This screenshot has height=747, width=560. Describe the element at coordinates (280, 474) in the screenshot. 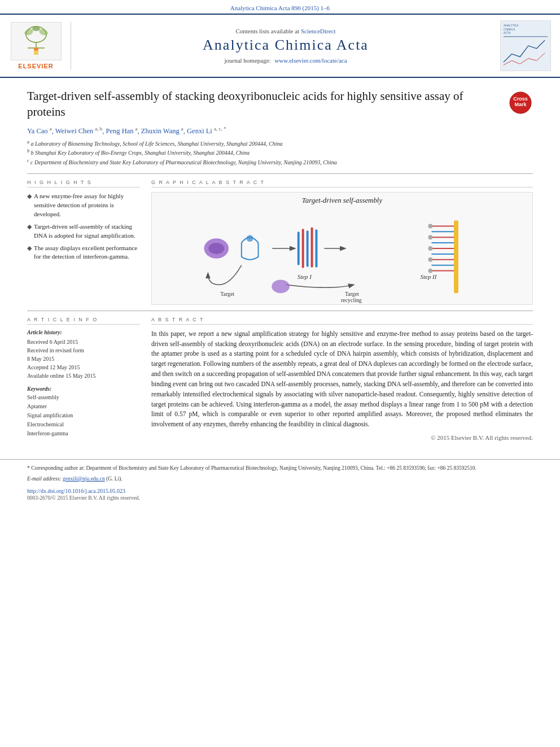

I see `footer-notes: * Corresponding author at: Department of…` at that location.